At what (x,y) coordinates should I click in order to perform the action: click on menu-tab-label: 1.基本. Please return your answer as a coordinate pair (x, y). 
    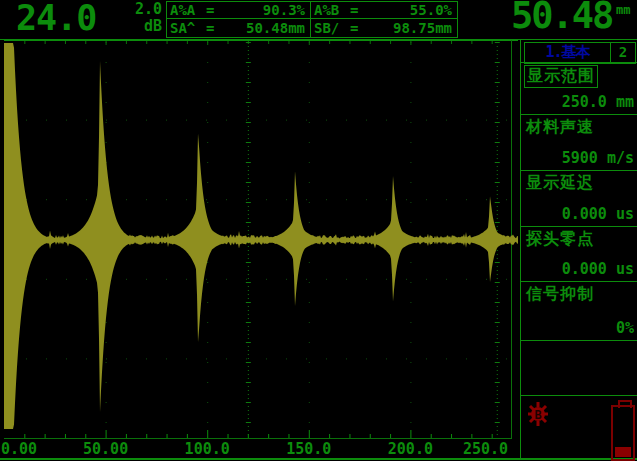
    Looking at the image, I should click on (568, 53).